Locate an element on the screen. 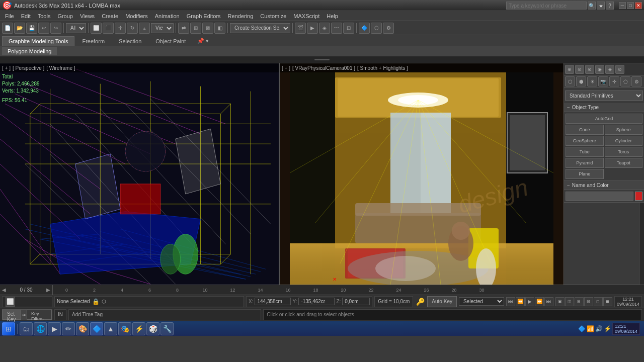  left-vp-plus: [ + ] is located at coordinates (6, 68).